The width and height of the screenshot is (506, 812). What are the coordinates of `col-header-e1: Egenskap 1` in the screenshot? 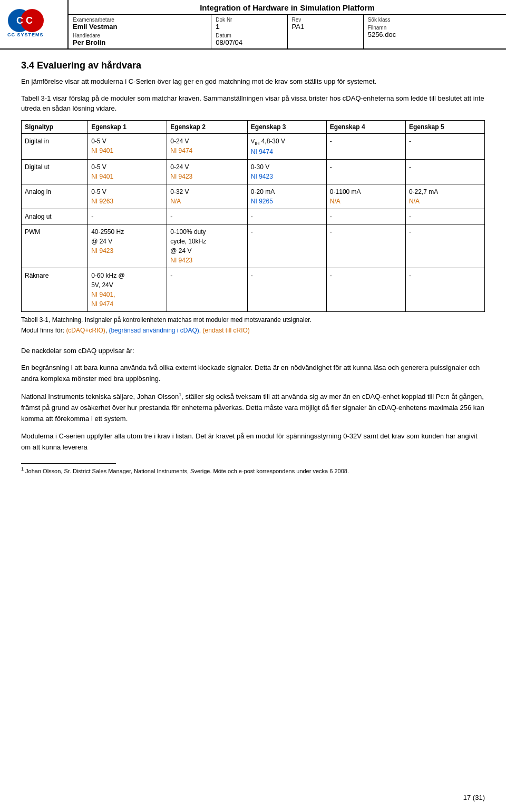 It's located at (128, 126).